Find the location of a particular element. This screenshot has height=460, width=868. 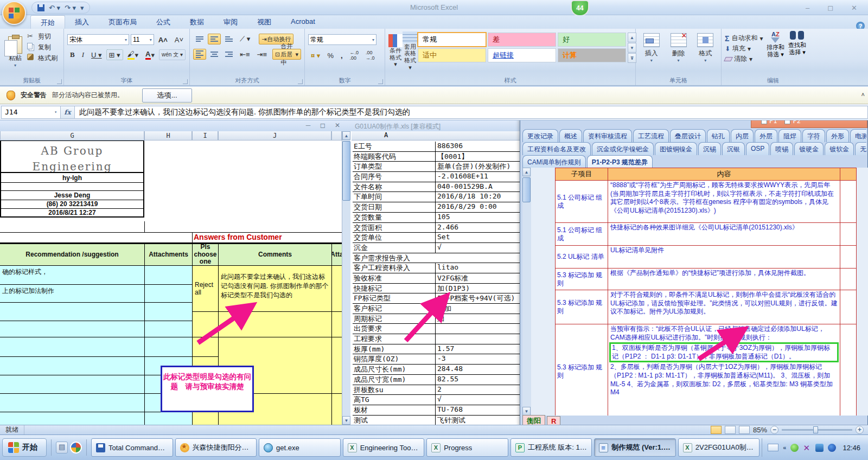

shrink-font-button: A˅ is located at coordinates (179, 40).